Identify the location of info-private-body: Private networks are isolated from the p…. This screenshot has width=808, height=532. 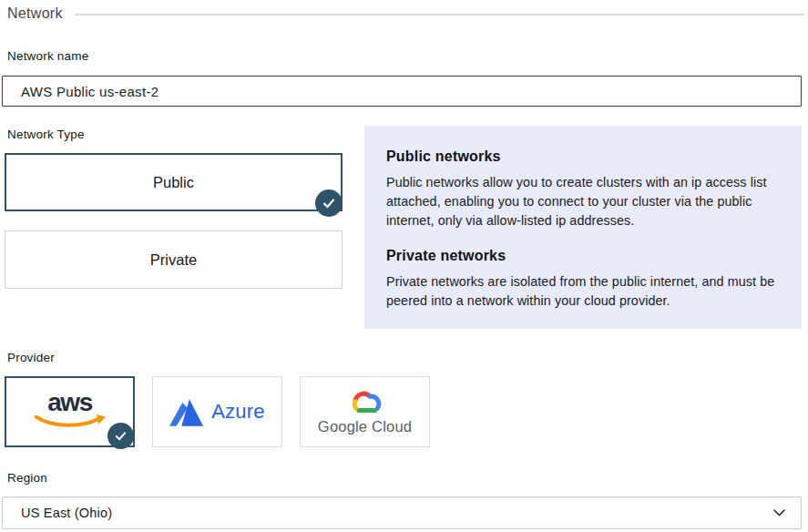
(583, 292).